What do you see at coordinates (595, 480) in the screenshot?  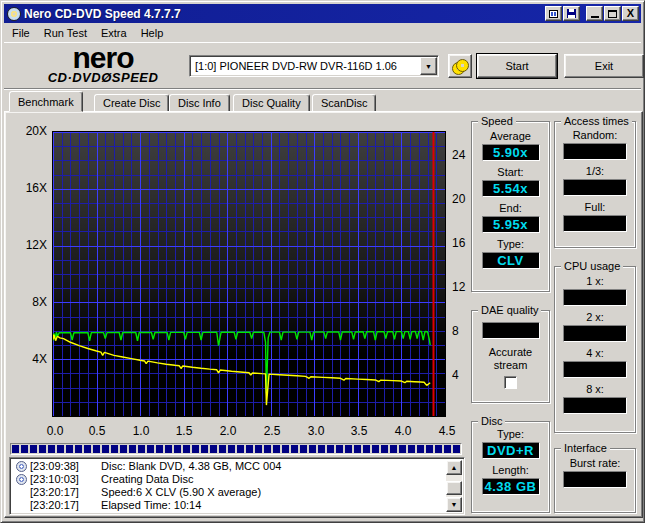 I see `interface-panel: Interface Burst rate:` at bounding box center [595, 480].